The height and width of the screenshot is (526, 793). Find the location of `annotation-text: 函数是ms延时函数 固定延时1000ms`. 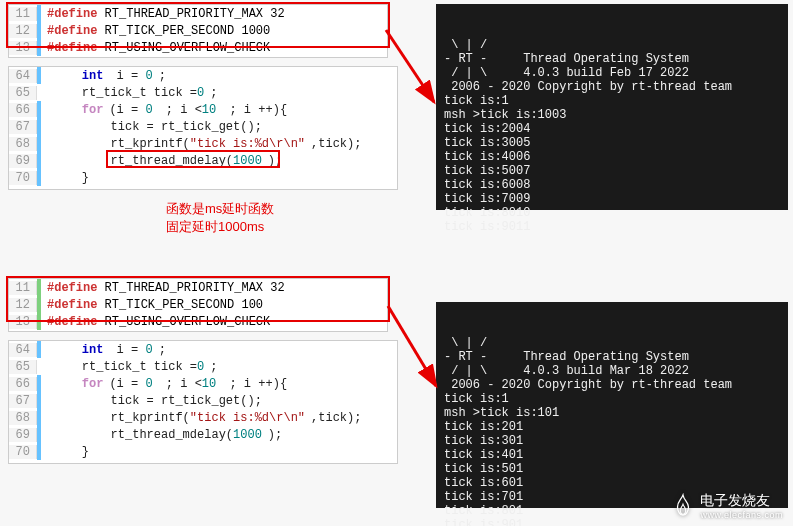

annotation-text: 函数是ms延时函数 固定延时1000ms is located at coordinates (220, 218).